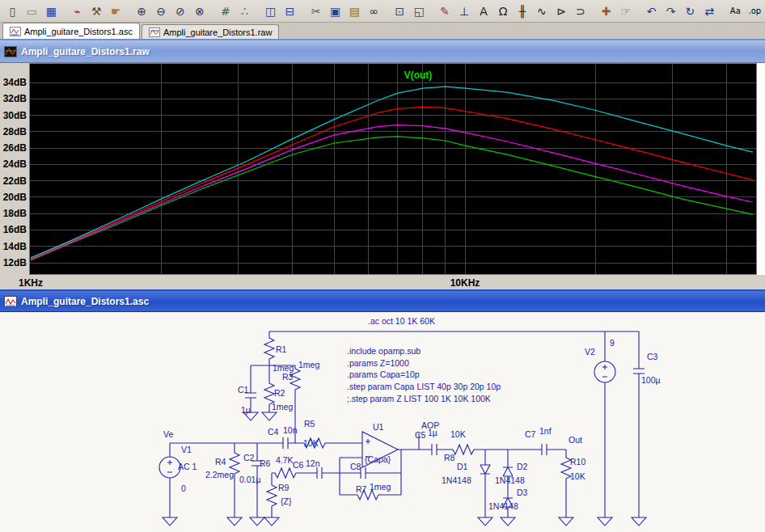 This screenshot has width=765, height=532. I want to click on tile-horizontal-icon: ⊟, so click(290, 11).